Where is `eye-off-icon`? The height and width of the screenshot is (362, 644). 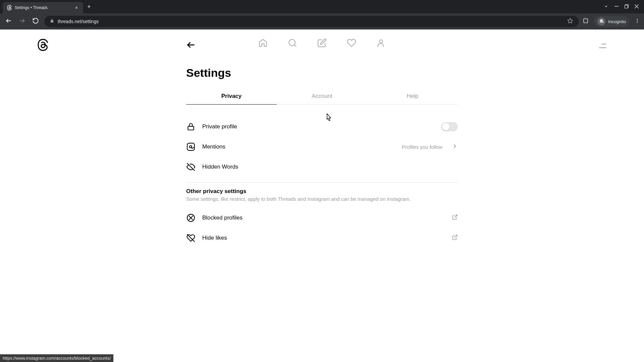 eye-off-icon is located at coordinates (191, 167).